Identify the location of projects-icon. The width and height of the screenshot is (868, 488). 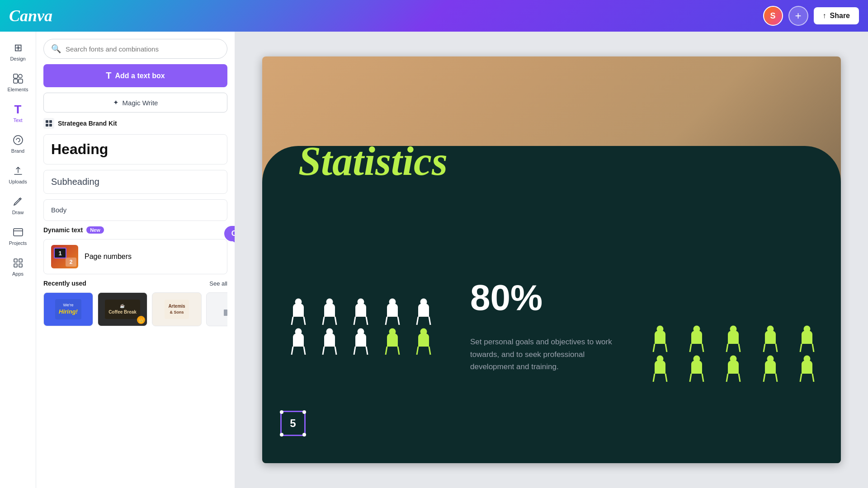
(18, 232).